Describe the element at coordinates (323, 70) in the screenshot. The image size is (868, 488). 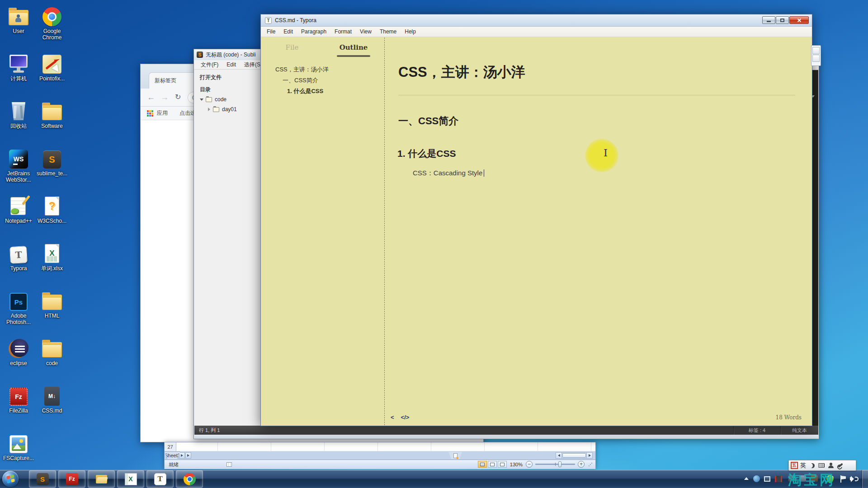
I see `outline-item-css-主讲-汤小洋: CSS，主讲：汤小洋` at that location.